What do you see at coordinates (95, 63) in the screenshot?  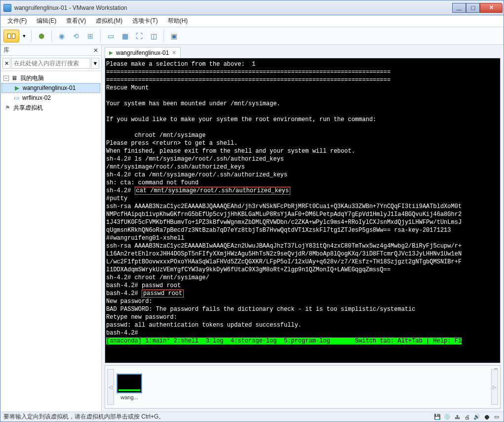 I see `search-dropdown-button: ▼` at bounding box center [95, 63].